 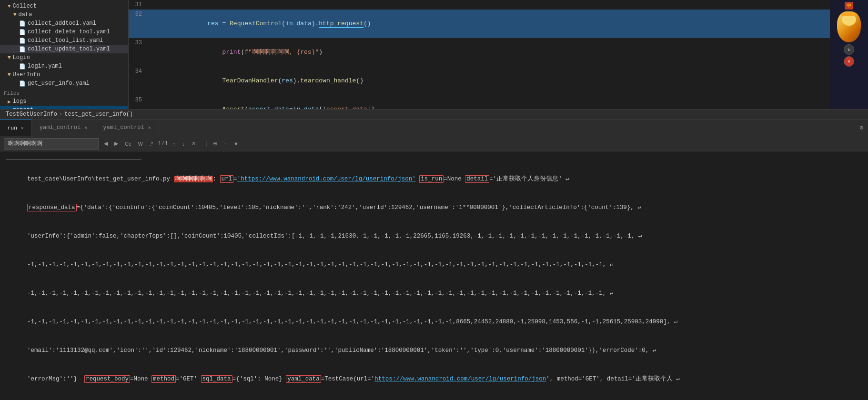 What do you see at coordinates (64, 83) in the screenshot?
I see `sidebar-file-get-user-info: 📄 get_user_info.yaml` at bounding box center [64, 83].